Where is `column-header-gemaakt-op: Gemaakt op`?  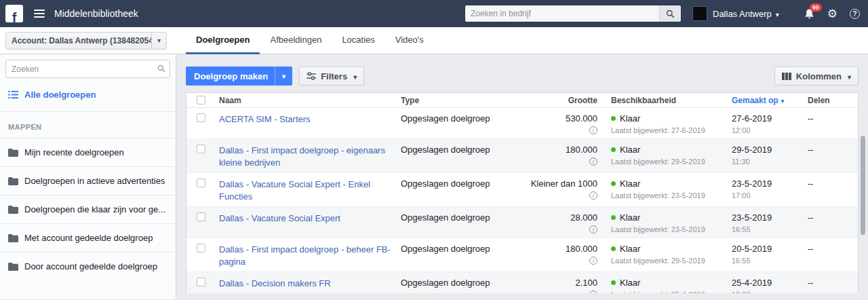 column-header-gemaakt-op: Gemaakt op is located at coordinates (766, 100).